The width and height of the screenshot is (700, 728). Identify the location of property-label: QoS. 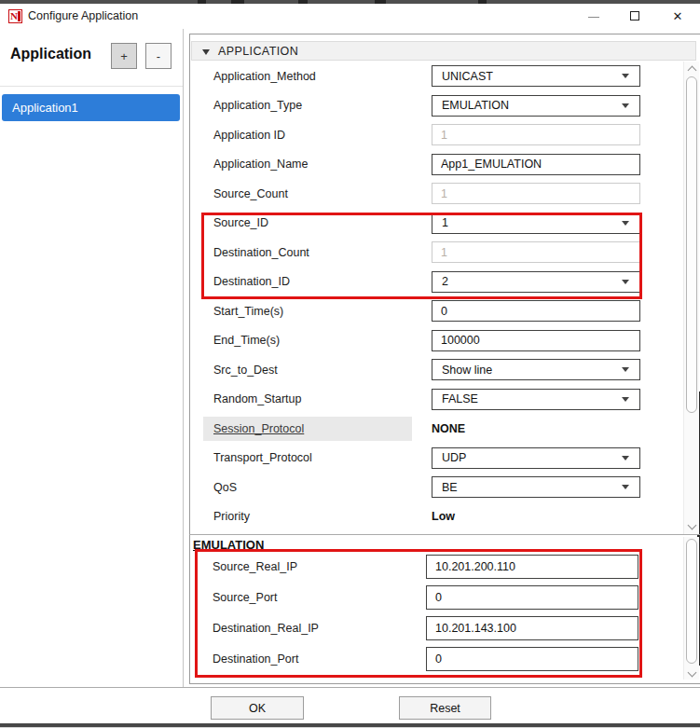
(226, 488).